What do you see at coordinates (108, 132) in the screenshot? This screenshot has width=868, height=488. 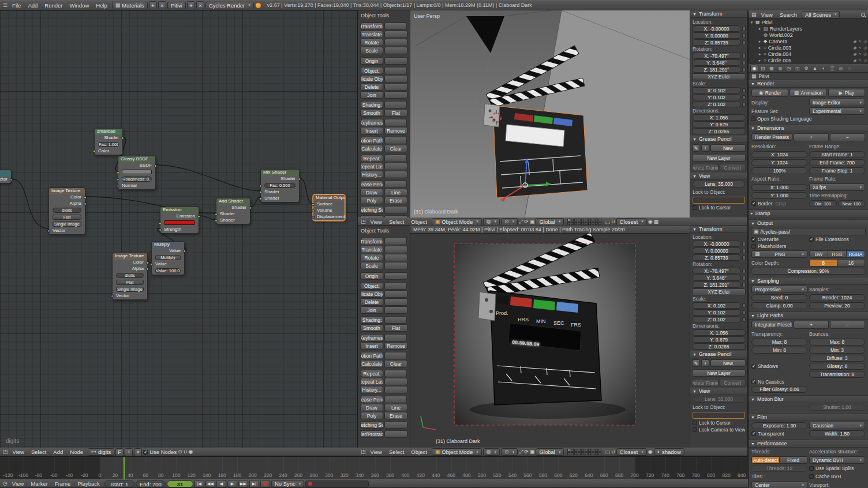 I see `node-title: smallbad` at bounding box center [108, 132].